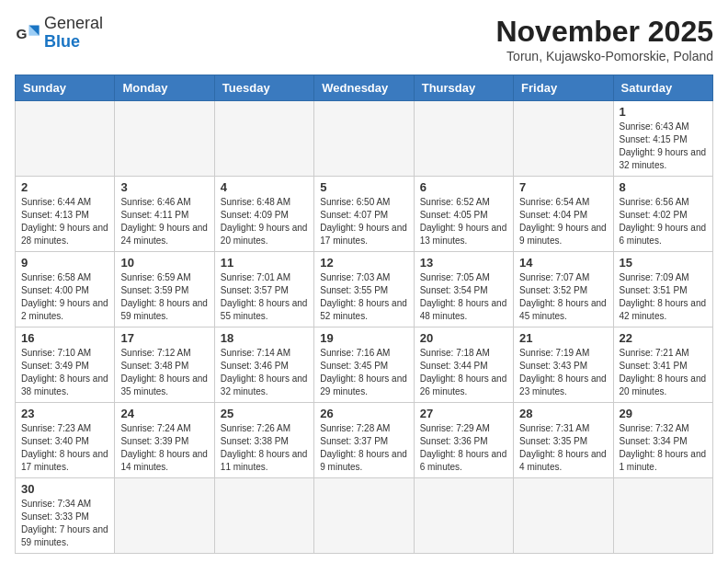 Image resolution: width=728 pixels, height=563 pixels. What do you see at coordinates (74, 33) in the screenshot?
I see `logo-text: General Blue` at bounding box center [74, 33].